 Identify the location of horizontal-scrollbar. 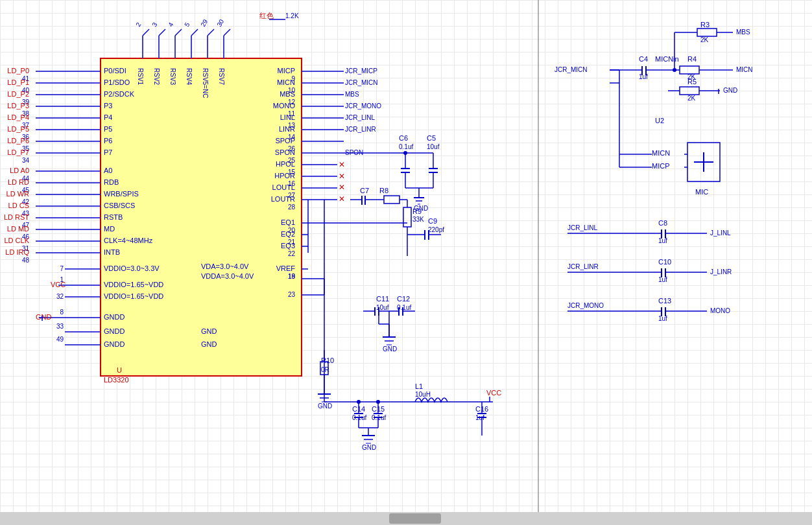
(406, 519).